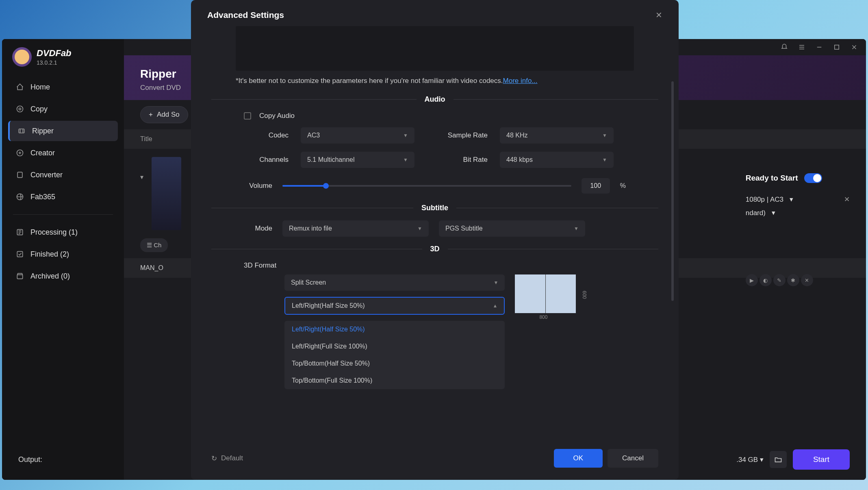  I want to click on app-version: 13.0.2.1, so click(54, 63).